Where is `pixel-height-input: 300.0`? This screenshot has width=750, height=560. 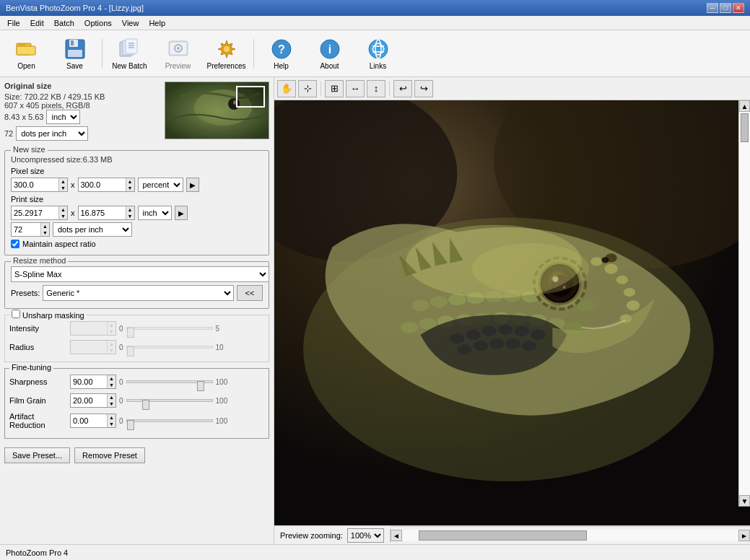
pixel-height-input: 300.0 is located at coordinates (103, 185).